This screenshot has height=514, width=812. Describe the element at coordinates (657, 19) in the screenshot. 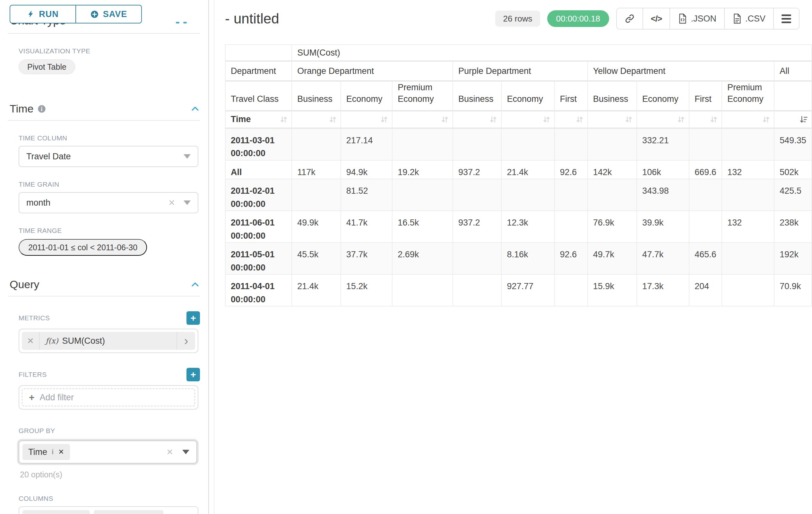

I see `embed-code-button: </>` at that location.